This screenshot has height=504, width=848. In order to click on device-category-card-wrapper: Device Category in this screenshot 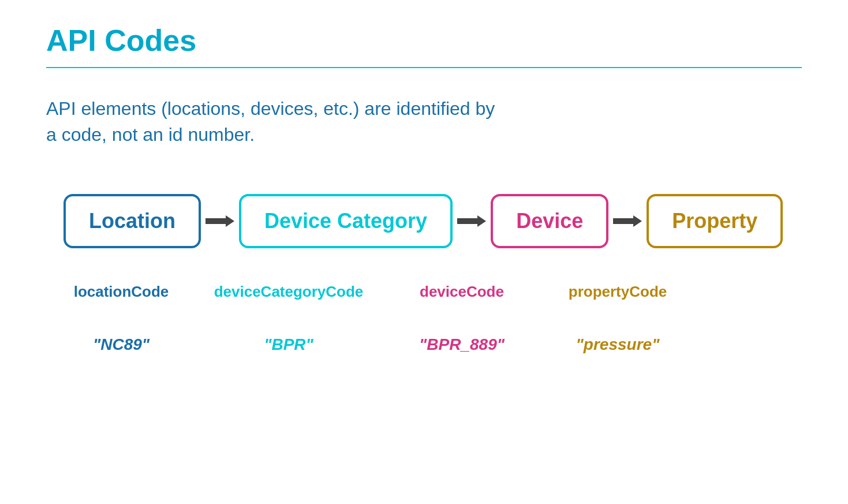, I will do `click(346, 221)`.